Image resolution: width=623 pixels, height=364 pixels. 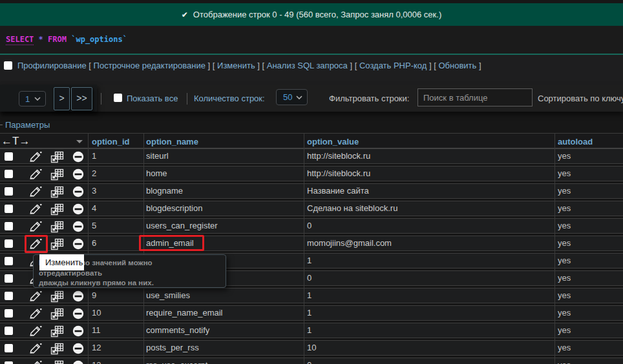 What do you see at coordinates (168, 296) in the screenshot?
I see `cell-option-name: use_smilies` at bounding box center [168, 296].